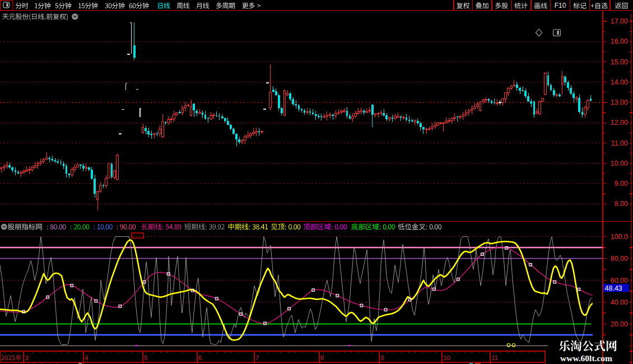  What do you see at coordinates (620, 102) in the screenshot?
I see `svg-text: 13.00` at bounding box center [620, 102].